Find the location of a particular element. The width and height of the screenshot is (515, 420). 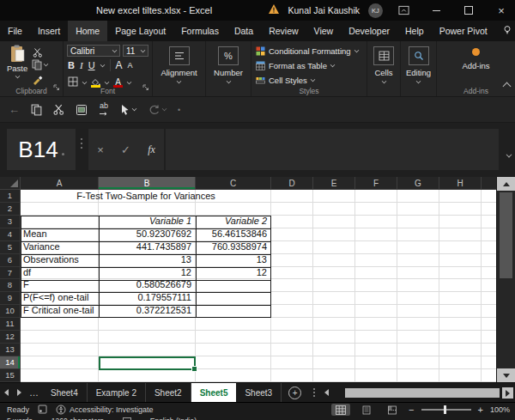

ribbon-tab-power-pivot: Power Pivot is located at coordinates (464, 31).